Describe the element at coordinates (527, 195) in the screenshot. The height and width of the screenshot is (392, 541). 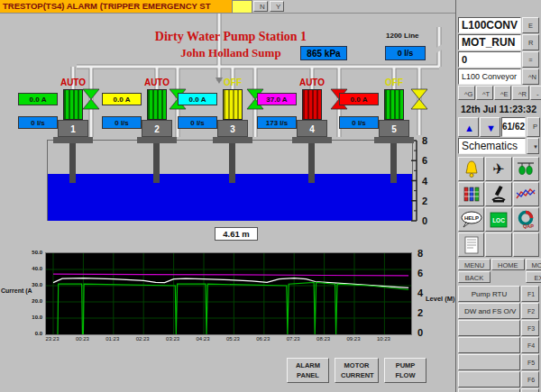
I see `trend-icon-button` at that location.